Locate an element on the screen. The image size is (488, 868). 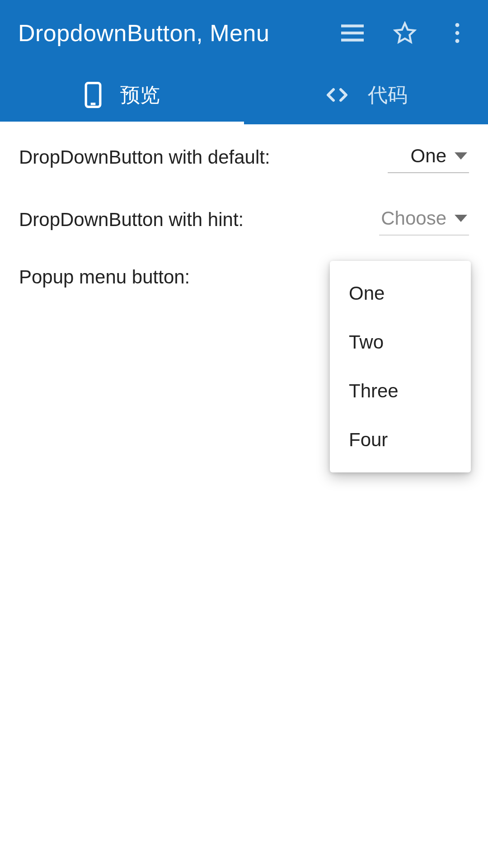
appbar: DropdownButton, Menu is located at coordinates (244, 62).